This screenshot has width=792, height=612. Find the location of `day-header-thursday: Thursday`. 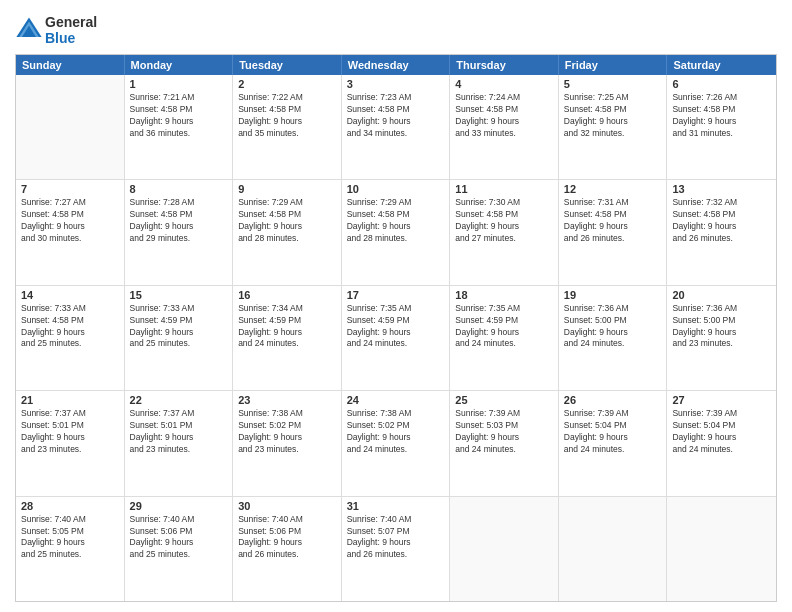

day-header-thursday: Thursday is located at coordinates (504, 65).